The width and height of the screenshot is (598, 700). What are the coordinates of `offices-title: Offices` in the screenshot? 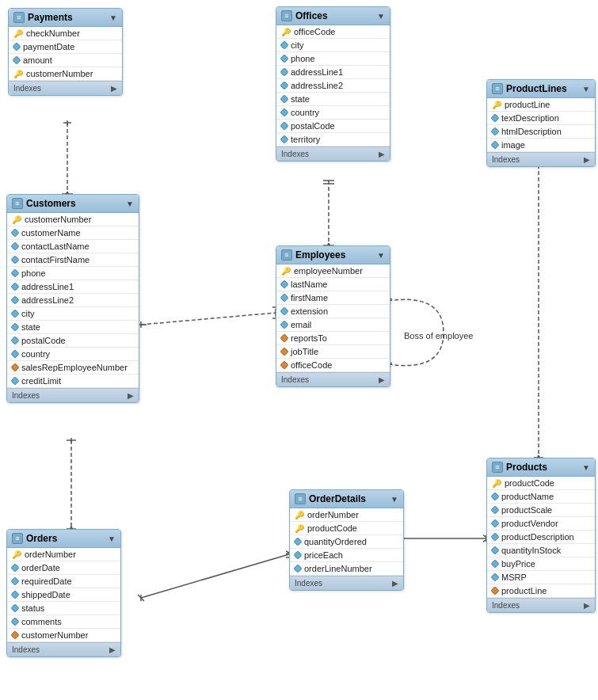 It's located at (312, 16).